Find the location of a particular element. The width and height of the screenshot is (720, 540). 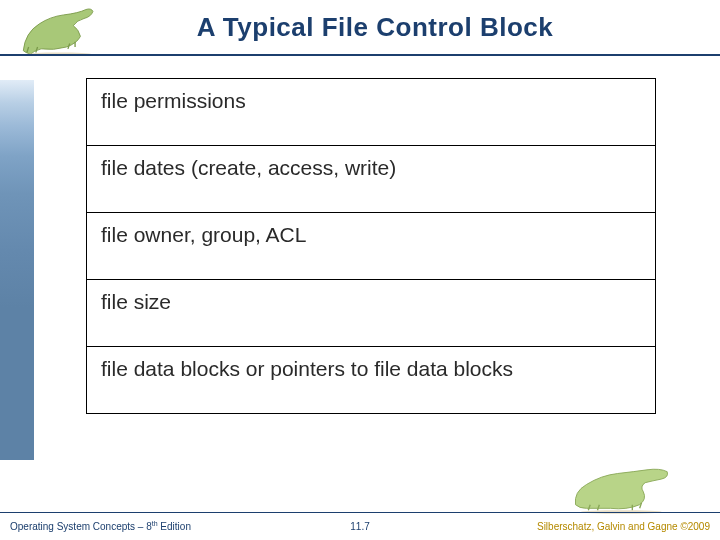

dinosaur-bottom-right-icon is located at coordinates (625, 490).